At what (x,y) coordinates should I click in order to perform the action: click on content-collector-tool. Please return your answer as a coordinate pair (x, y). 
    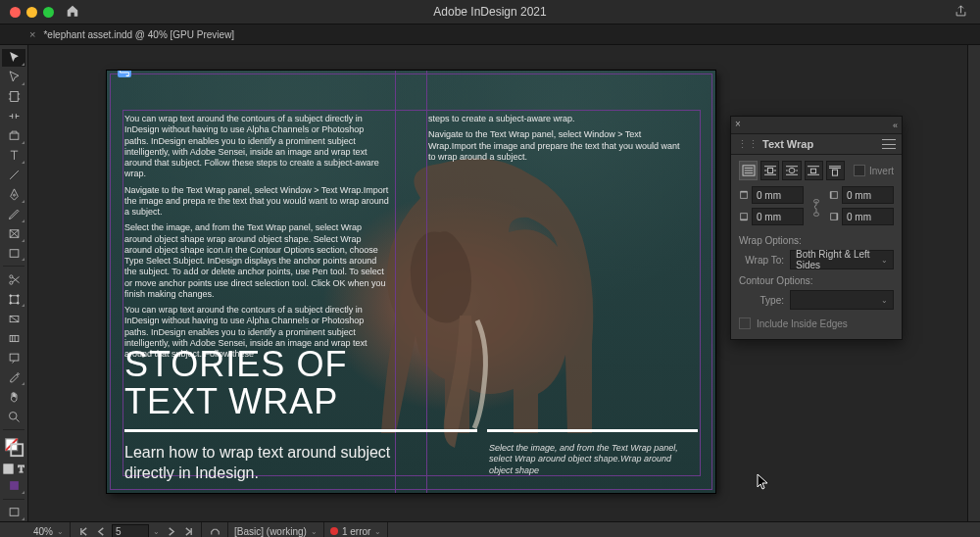
    Looking at the image, I should click on (14, 136).